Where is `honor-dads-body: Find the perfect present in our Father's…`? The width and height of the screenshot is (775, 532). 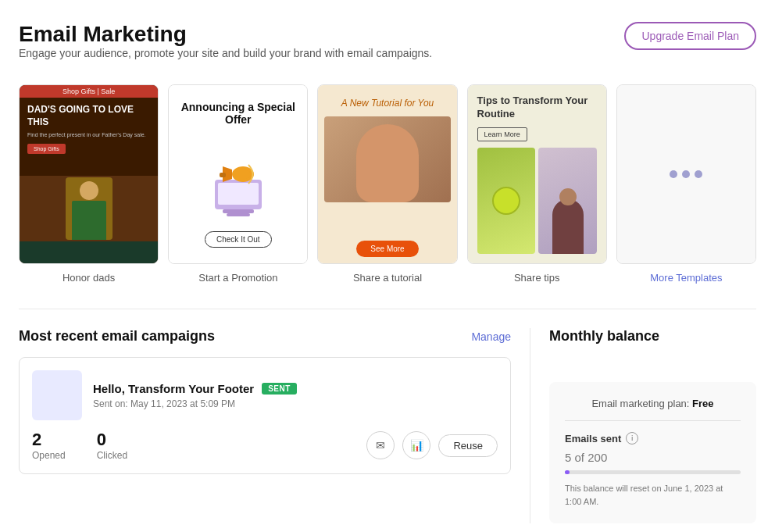
honor-dads-body: Find the perfect present in our Father's… is located at coordinates (89, 135).